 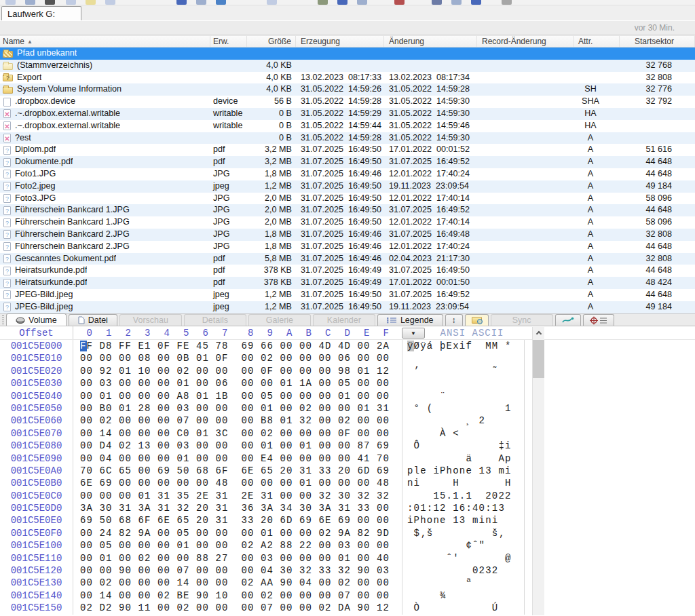 I want to click on drive-tab: Laufwerk G:, so click(x=41, y=14).